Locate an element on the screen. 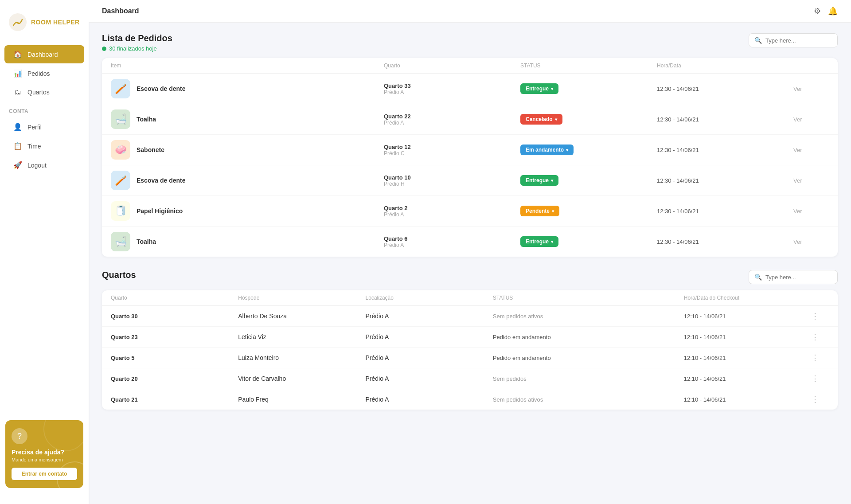 The image size is (851, 504). rooms-col-action is located at coordinates (820, 298).